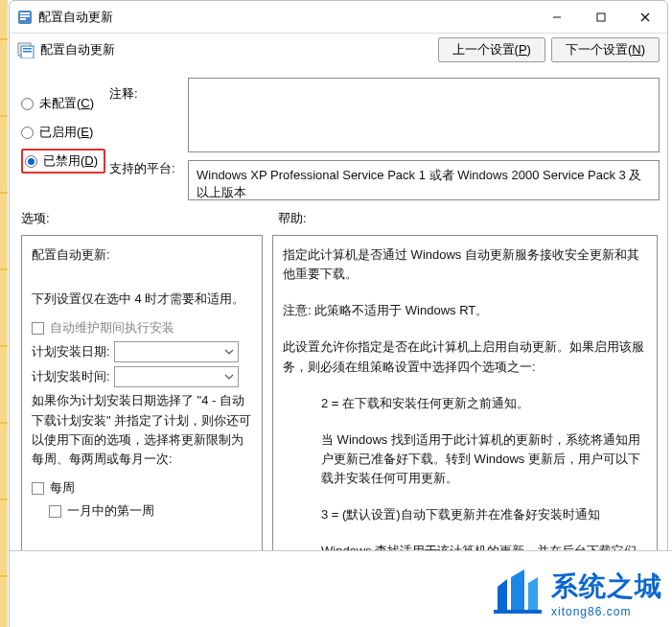  Describe the element at coordinates (65, 132) in the screenshot. I see `radio-enabled: 已启用(E)` at that location.